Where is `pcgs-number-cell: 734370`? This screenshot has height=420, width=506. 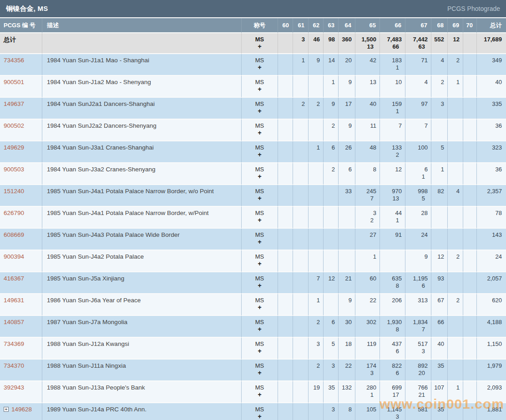 pcgs-number-cell: 734370 is located at coordinates (21, 370).